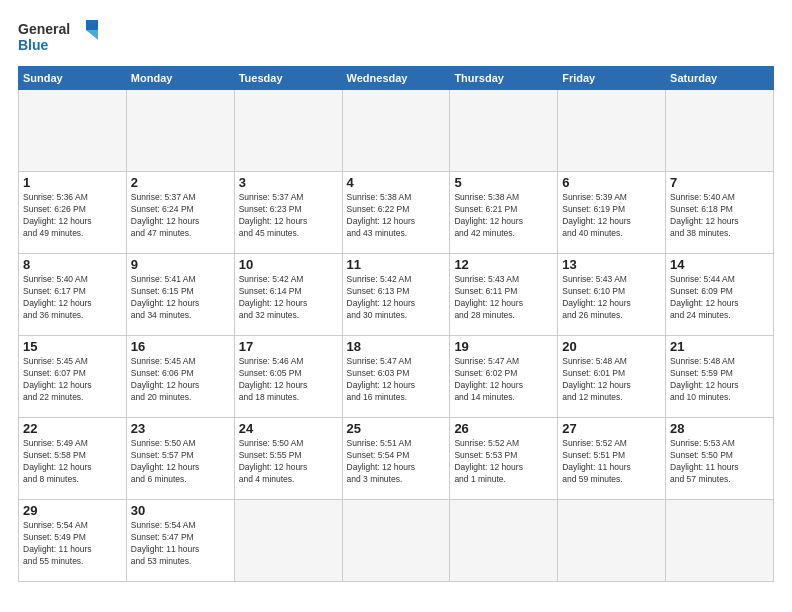 The height and width of the screenshot is (612, 792). Describe the element at coordinates (612, 462) in the screenshot. I see `day-info: Sunrise: 5:52 AM Sunset: 5:51 PM Dayligh…` at that location.